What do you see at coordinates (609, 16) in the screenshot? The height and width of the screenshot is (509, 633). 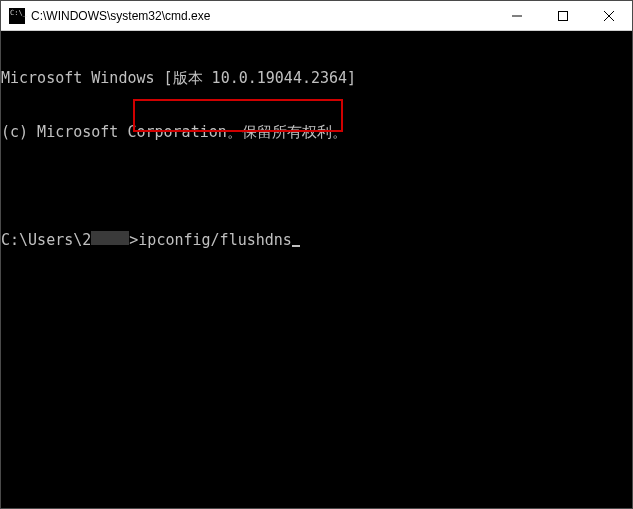 I see `close-icon` at bounding box center [609, 16].